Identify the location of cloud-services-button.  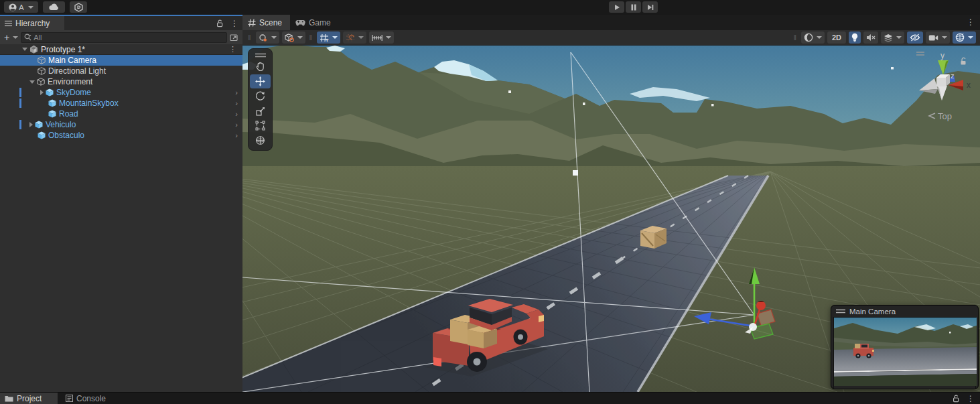
(54, 7).